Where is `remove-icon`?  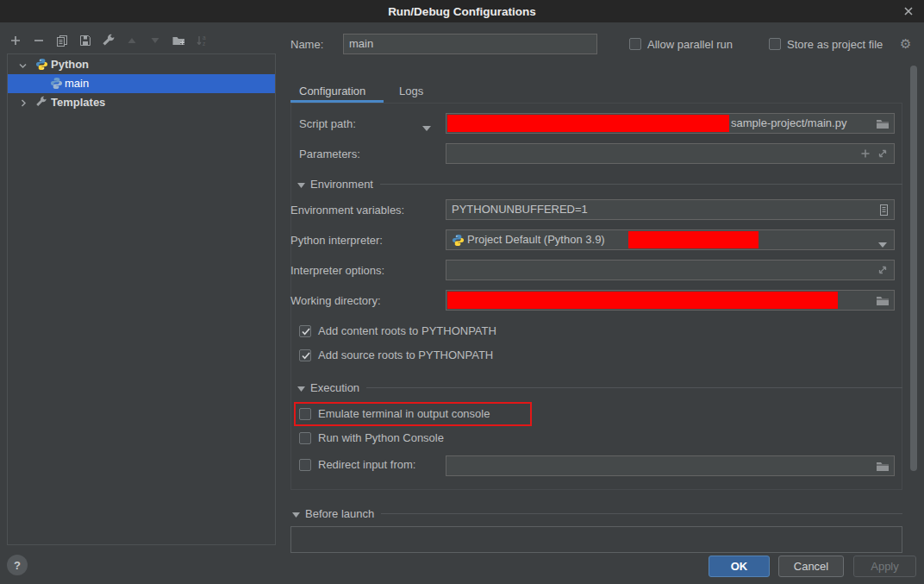 remove-icon is located at coordinates (39, 41).